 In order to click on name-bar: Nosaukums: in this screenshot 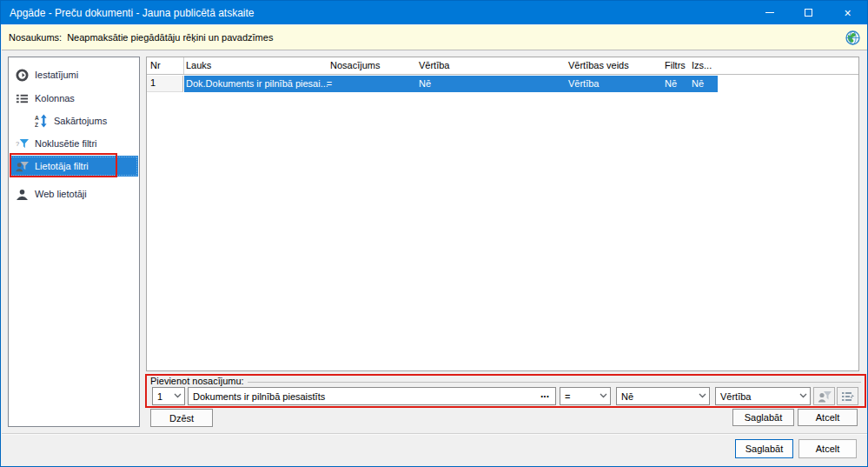, I will do `click(434, 38)`.